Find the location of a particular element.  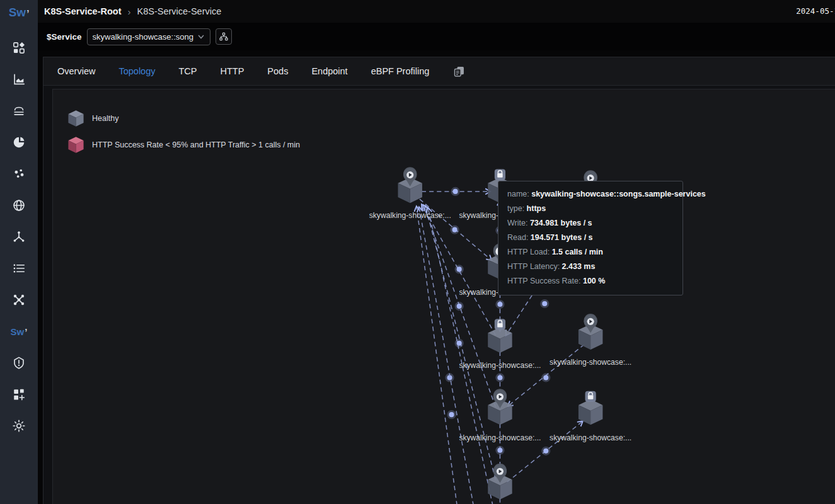

breadcrumb-root: K8S-Service-Root is located at coordinates (83, 11).